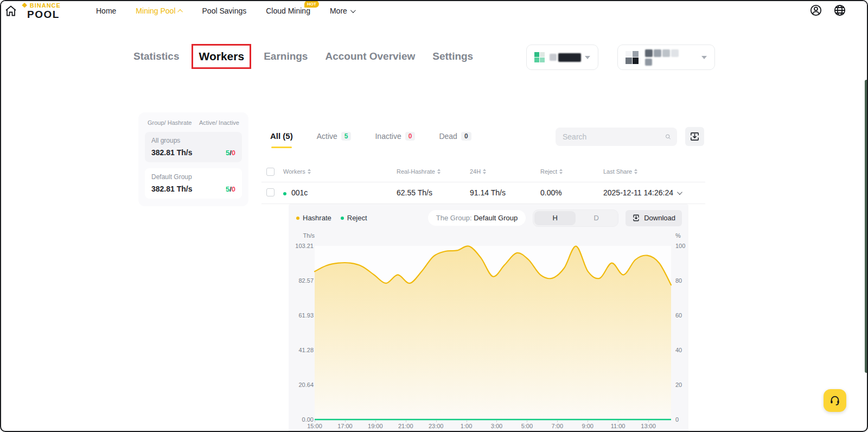  I want to click on page-scrollbar, so click(866, 226).